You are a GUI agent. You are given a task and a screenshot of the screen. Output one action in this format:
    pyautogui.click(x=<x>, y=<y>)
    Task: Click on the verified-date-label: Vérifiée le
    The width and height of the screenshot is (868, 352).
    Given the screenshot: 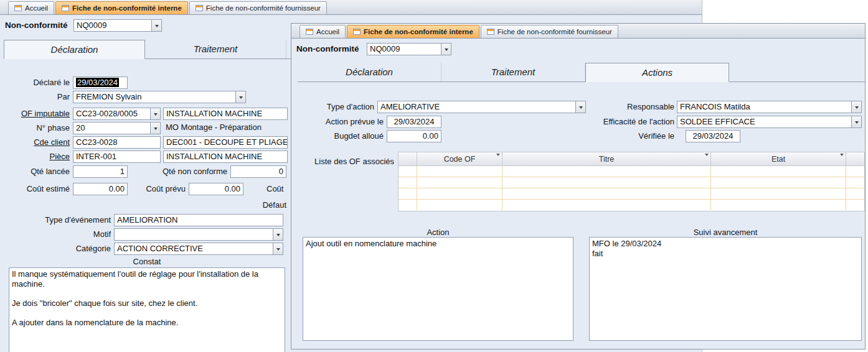 What is the action you would take?
    pyautogui.click(x=633, y=136)
    